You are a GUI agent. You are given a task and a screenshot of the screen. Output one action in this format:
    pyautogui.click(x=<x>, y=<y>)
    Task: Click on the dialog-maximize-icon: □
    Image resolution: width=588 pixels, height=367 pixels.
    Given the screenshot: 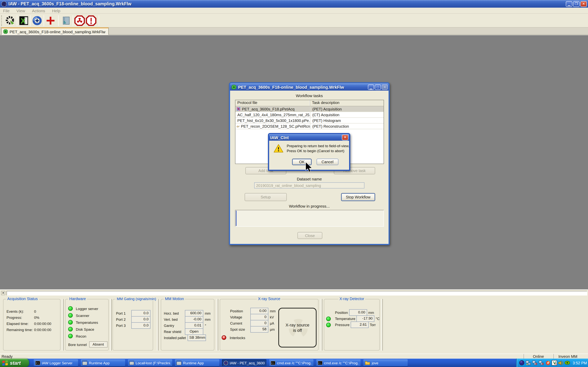 What is the action you would take?
    pyautogui.click(x=378, y=87)
    